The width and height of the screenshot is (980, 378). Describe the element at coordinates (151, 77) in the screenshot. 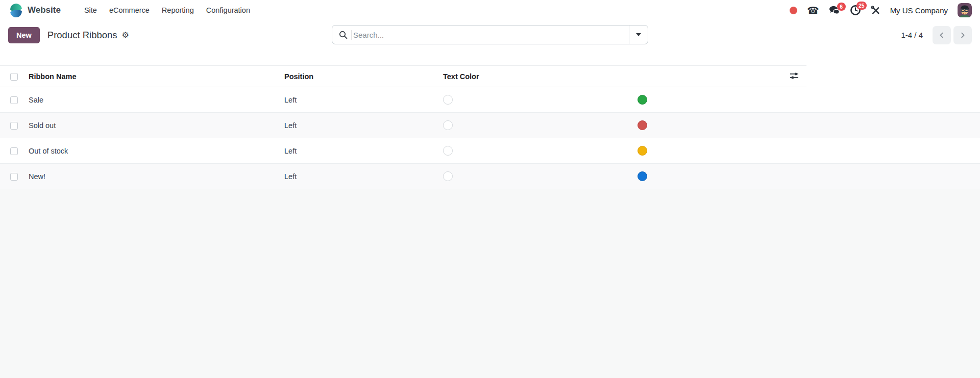

I see `column-header-ribbon-name: Ribbon Name` at that location.